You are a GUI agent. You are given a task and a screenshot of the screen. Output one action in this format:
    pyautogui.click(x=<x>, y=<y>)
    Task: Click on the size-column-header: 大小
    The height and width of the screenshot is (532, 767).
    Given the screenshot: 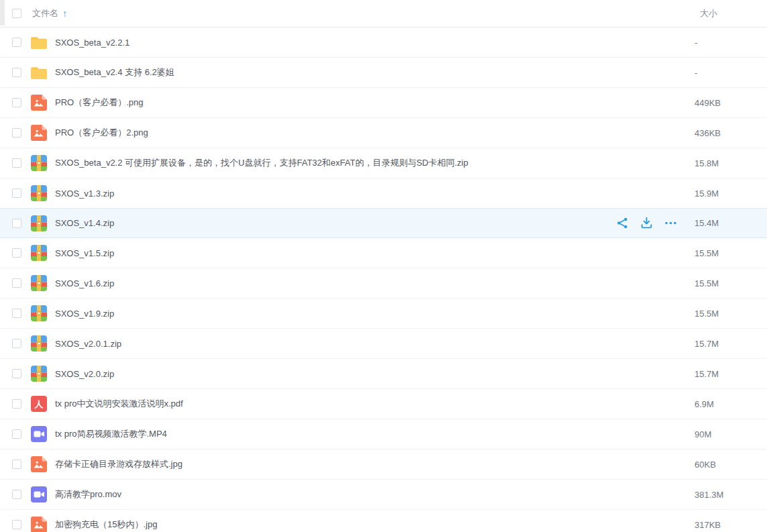 What is the action you would take?
    pyautogui.click(x=731, y=13)
    